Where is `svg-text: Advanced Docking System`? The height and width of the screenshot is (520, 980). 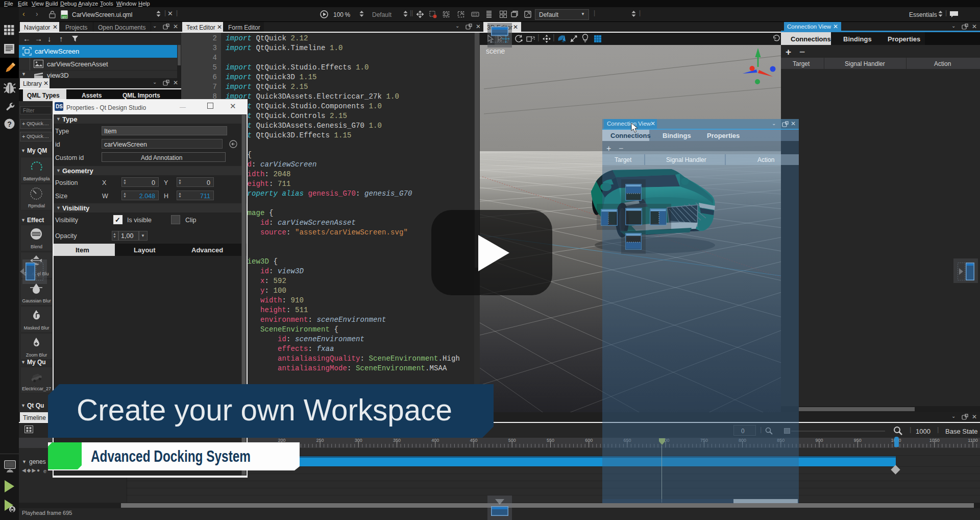
svg-text: Advanced Docking System is located at coordinates (170, 457).